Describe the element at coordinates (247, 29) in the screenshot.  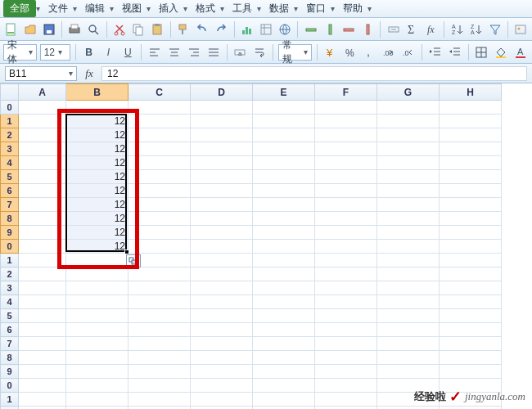
I see `chart-icon` at that location.